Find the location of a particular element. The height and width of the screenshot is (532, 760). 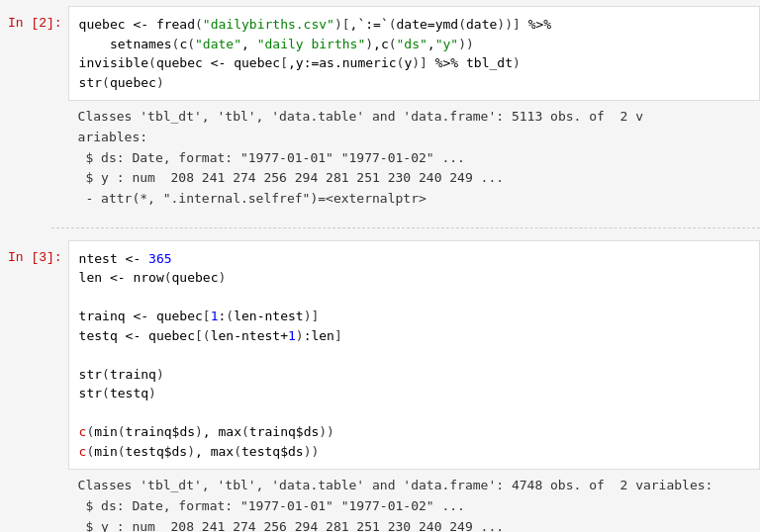

code-line-1: quebec <- fread("dailybirths.csv")[,`:=`… is located at coordinates (414, 53).